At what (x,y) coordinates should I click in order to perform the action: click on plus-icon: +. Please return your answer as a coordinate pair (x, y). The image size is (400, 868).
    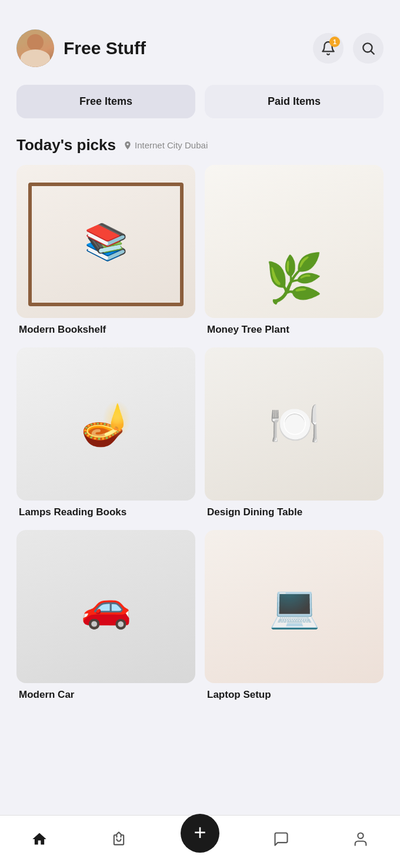
    Looking at the image, I should click on (200, 833).